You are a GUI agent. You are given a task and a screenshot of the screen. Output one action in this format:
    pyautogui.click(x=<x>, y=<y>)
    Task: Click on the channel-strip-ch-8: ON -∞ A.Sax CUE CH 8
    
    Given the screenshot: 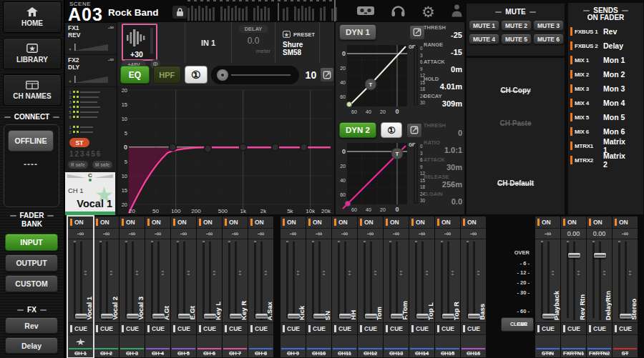 What is the action you would take?
    pyautogui.click(x=260, y=287)
    